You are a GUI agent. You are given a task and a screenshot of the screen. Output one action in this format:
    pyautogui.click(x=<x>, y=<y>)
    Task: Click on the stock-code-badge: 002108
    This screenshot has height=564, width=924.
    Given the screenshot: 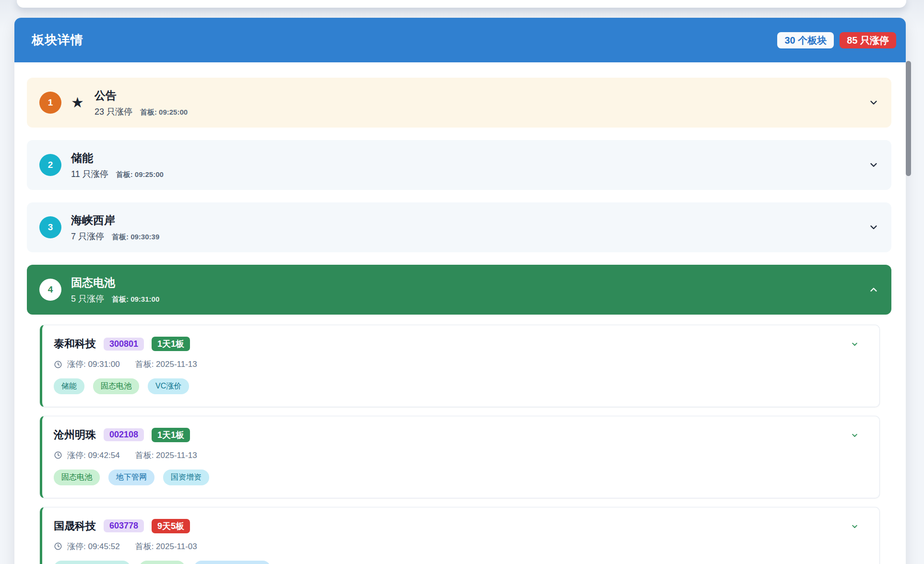 What is the action you would take?
    pyautogui.click(x=124, y=435)
    